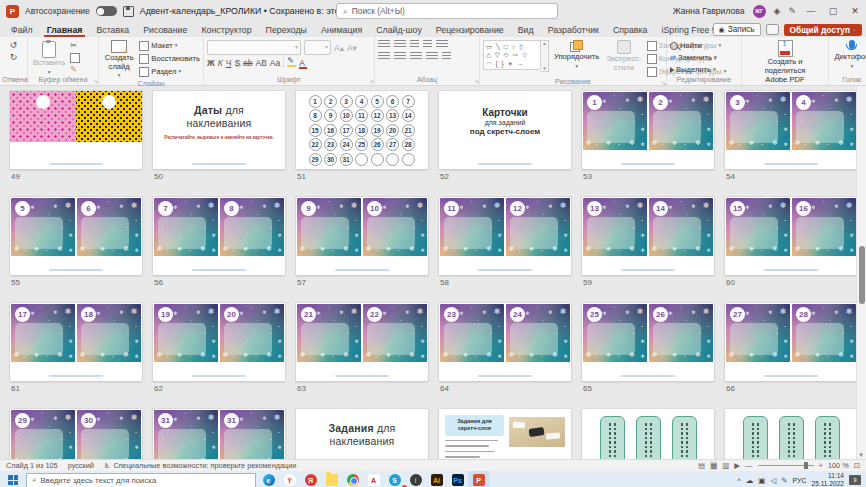 The height and width of the screenshot is (487, 866). I want to click on slide-52-thumbnail: Карточкидля заданийпод скретч-слоем, so click(505, 130).